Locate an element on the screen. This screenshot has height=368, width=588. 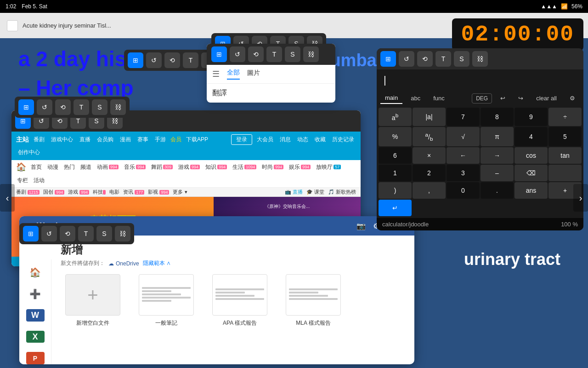
calc-settings-btn: ⚙ is located at coordinates (572, 98).